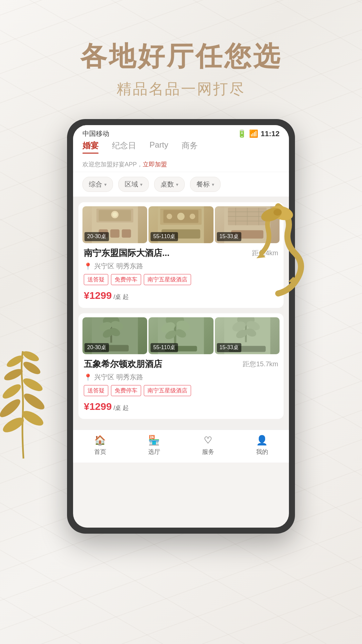 The width and height of the screenshot is (362, 644). What do you see at coordinates (208, 440) in the screenshot?
I see `heart-icon: ♡` at bounding box center [208, 440].